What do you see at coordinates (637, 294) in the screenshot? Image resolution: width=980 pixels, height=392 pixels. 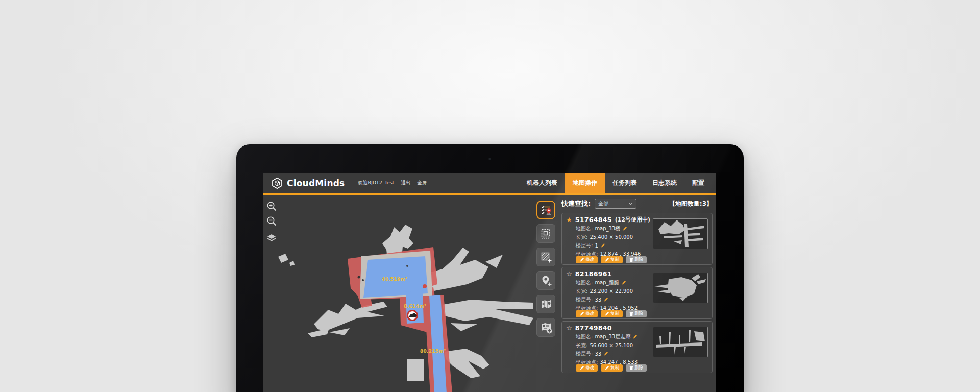 I see `map-list-panel: 快速查找: 全部 【地图数量:3】 ★ 51764845 (12号使用中) 地图…` at bounding box center [637, 294].